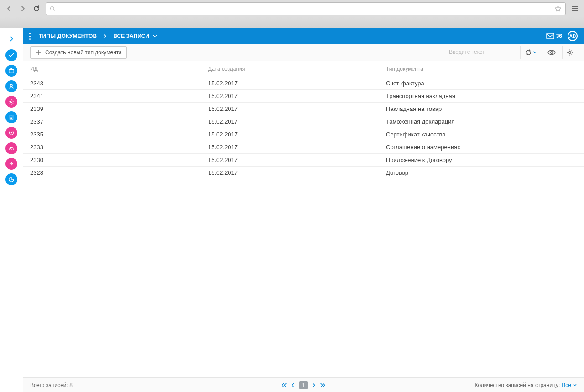  What do you see at coordinates (303, 84) in the screenshot?
I see `table-row: 234315.02.2017Счет-фактура` at bounding box center [303, 84].